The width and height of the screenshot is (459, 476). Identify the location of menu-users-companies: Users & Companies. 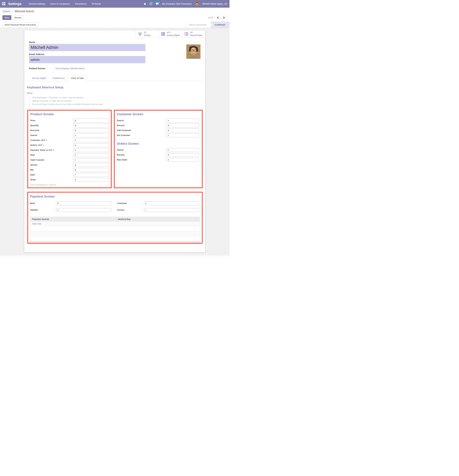
(60, 4).